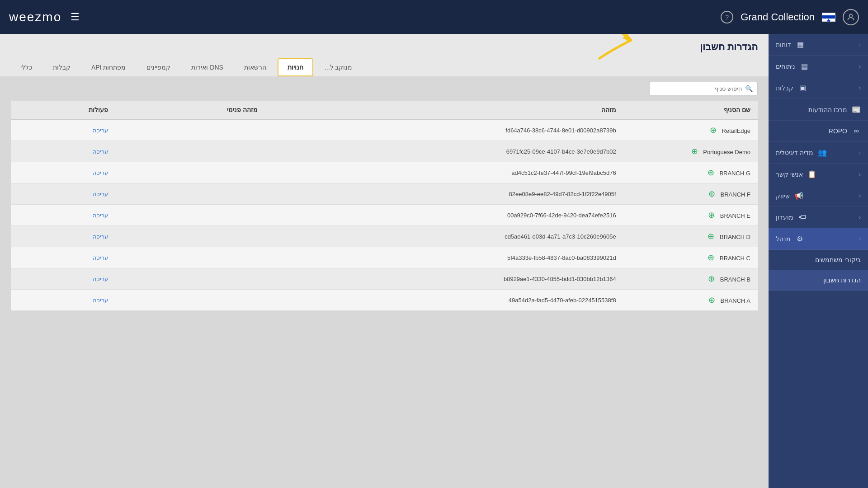  Describe the element at coordinates (818, 131) in the screenshot. I see `sidebar-item-ropo: ∞ ROPO` at that location.